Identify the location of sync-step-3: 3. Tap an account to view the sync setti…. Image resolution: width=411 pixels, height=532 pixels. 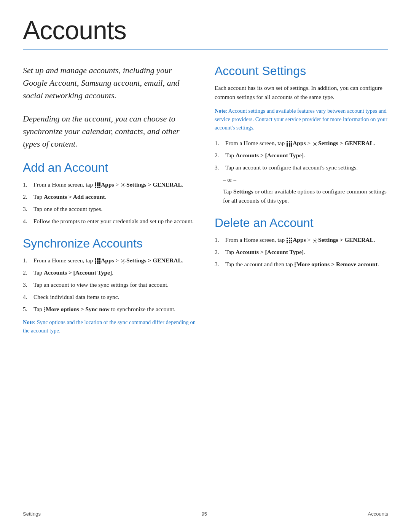
(110, 285).